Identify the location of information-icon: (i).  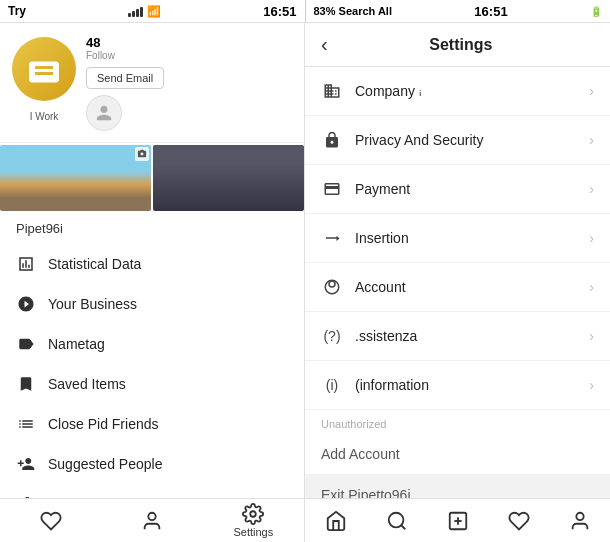
(332, 385).